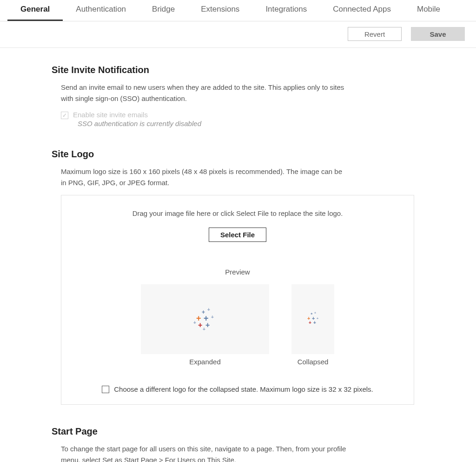  Describe the element at coordinates (438, 34) in the screenshot. I see `save-button: Save` at that location.